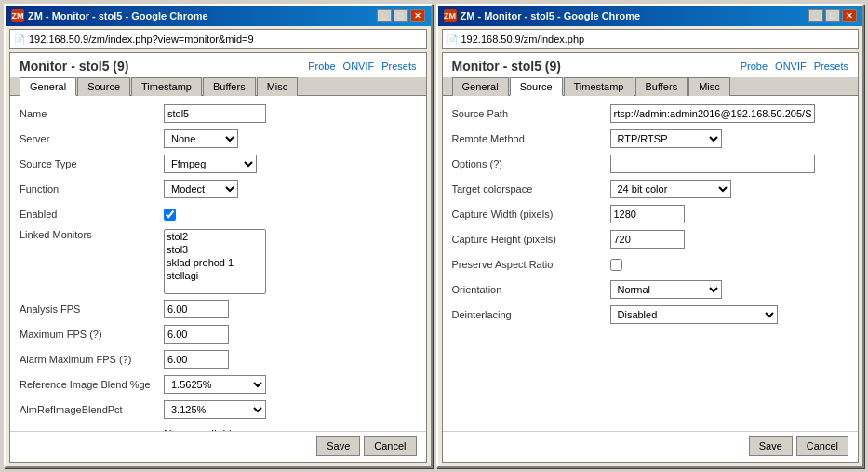  What do you see at coordinates (215, 262) in the screenshot?
I see `linked-monitors-select: stol2 stol3 sklad prohod 1 stellagi` at bounding box center [215, 262].